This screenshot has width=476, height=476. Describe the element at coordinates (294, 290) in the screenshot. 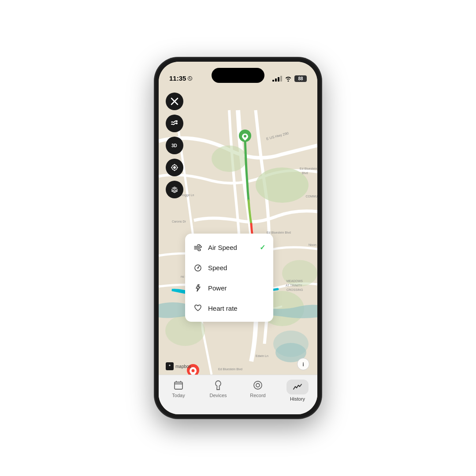

I see `svg-text: CROSSING` at that location.